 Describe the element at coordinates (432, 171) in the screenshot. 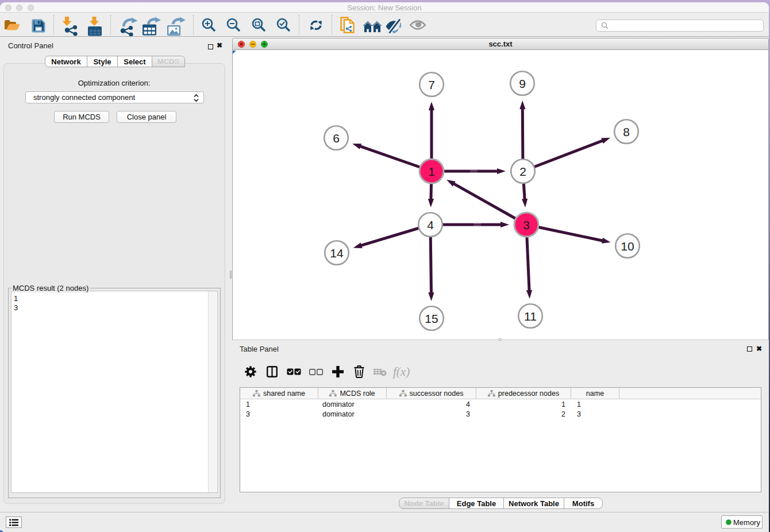

I see `svg-text: 1` at that location.